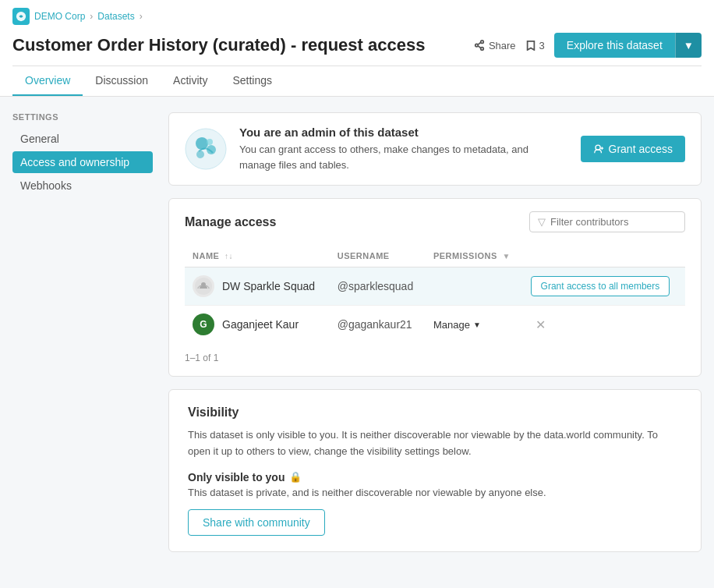  Describe the element at coordinates (535, 45) in the screenshot. I see `bookmark-button: 3` at that location.